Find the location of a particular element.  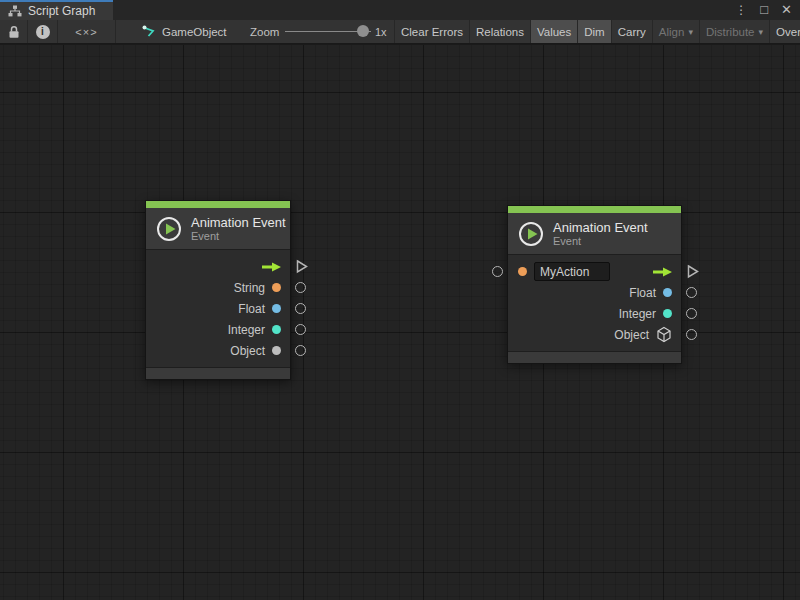

values-button: Values is located at coordinates (554, 32).